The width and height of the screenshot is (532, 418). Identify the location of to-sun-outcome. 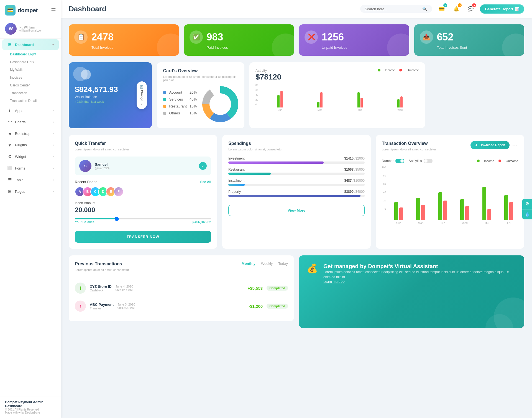
(401, 214).